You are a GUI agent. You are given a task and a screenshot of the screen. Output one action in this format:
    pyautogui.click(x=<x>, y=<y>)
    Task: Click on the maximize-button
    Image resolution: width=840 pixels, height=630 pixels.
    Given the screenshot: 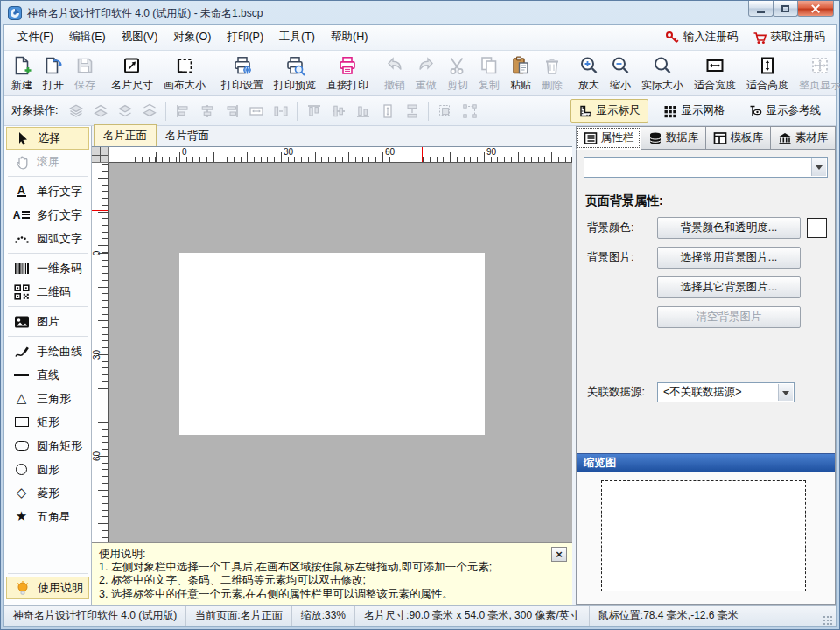 What is the action you would take?
    pyautogui.click(x=786, y=9)
    